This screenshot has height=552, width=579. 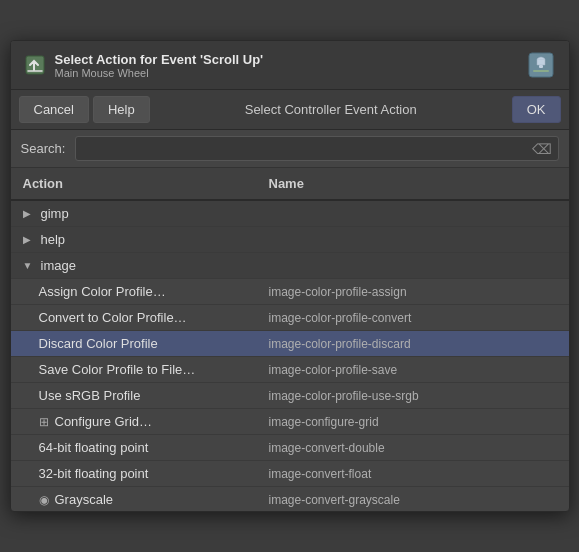 What do you see at coordinates (84, 500) in the screenshot?
I see `row-label-grayscale: Grayscale` at bounding box center [84, 500].